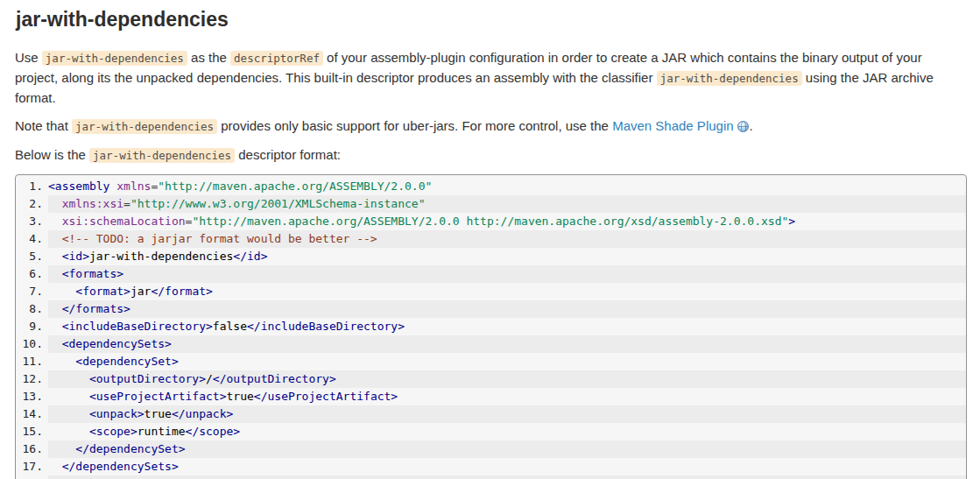 The height and width of the screenshot is (479, 980). Describe the element at coordinates (490, 327) in the screenshot. I see `code-line: 9. <includeBaseDirectory>false</includeB…` at that location.